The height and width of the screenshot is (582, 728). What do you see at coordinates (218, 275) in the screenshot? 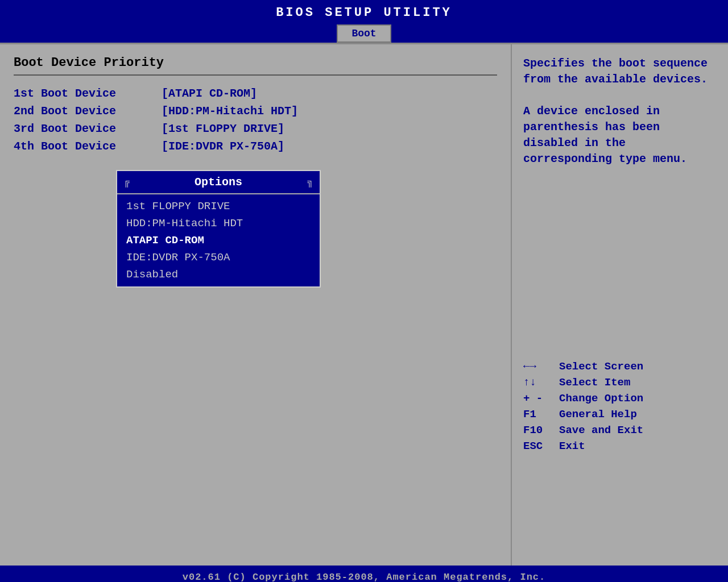
I see `options-item: Disabled` at bounding box center [218, 275].